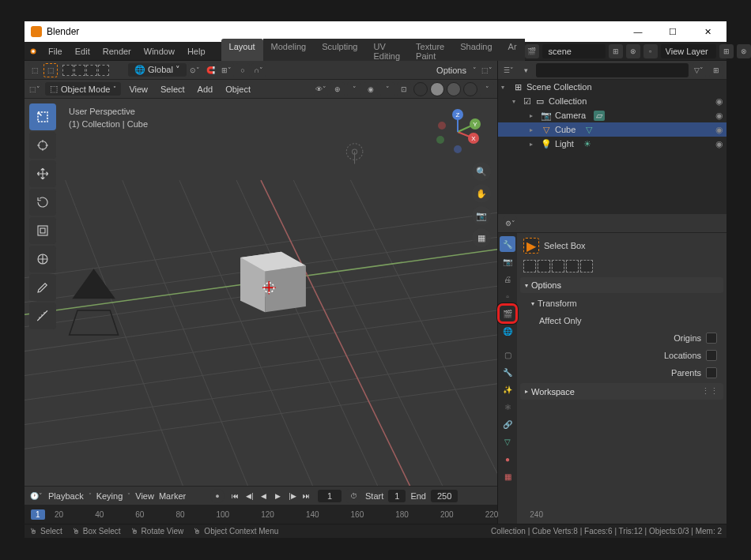 The image size is (751, 560). What do you see at coordinates (612, 147) in the screenshot?
I see `outliner: ▾⊞ Scene Collection ▾☑ ▭ Collection ◉ ▸📷…` at bounding box center [612, 147].